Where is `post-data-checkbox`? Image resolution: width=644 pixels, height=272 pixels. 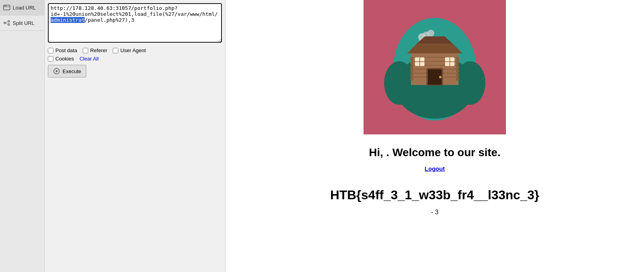 post-data-checkbox is located at coordinates (51, 51).